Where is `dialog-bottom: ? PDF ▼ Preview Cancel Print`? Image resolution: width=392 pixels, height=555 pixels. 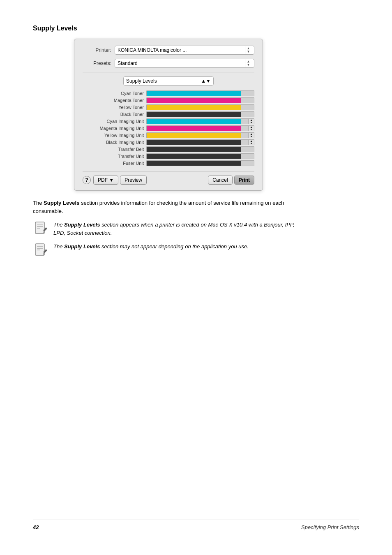 dialog-bottom: ? PDF ▼ Preview Cancel Print is located at coordinates (168, 178).